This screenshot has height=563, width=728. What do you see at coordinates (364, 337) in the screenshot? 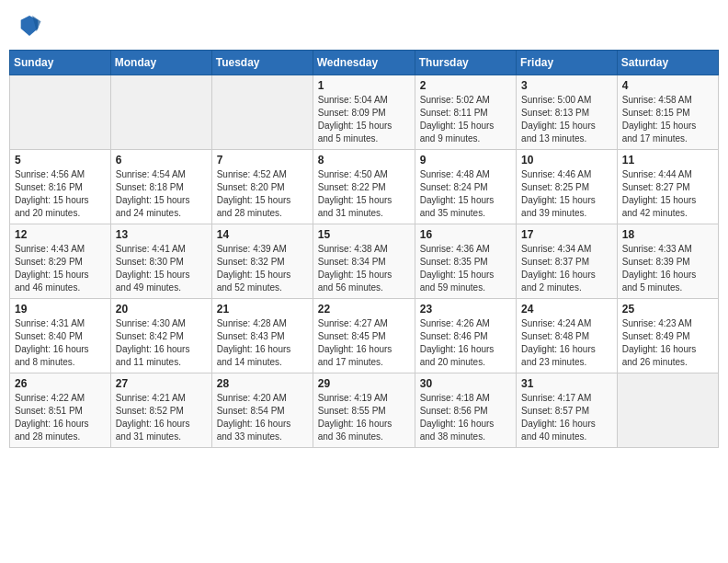
I see `calendar-cell: 22Sunrise: 4:27 AM Sunset: 8:45 PM Dayli…` at bounding box center [364, 337].